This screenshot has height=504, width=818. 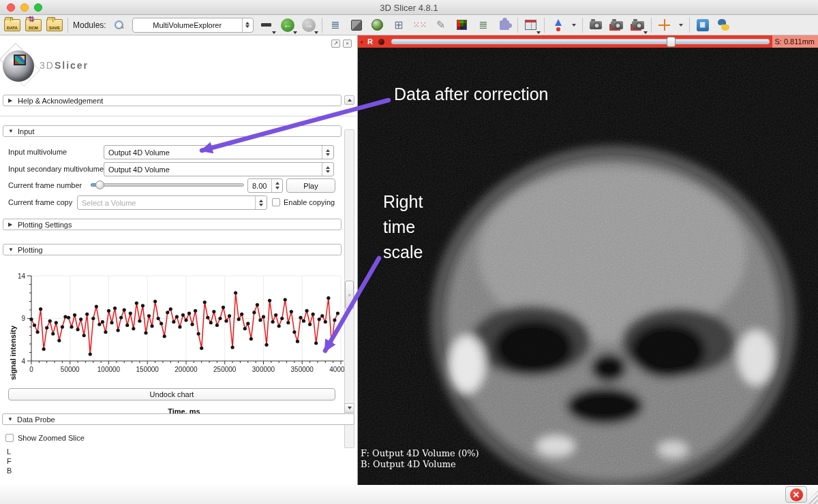 I want to click on status-bar: ✕, so click(x=409, y=494).